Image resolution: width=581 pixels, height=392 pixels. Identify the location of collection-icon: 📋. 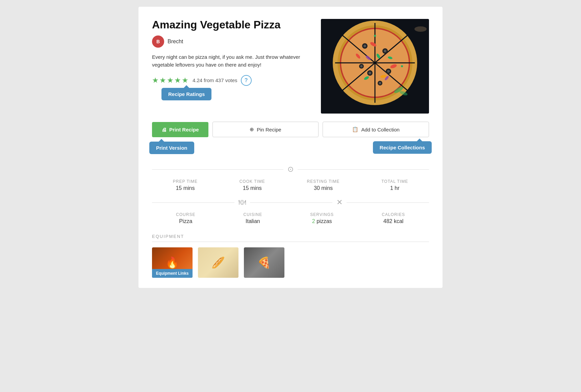
(355, 129).